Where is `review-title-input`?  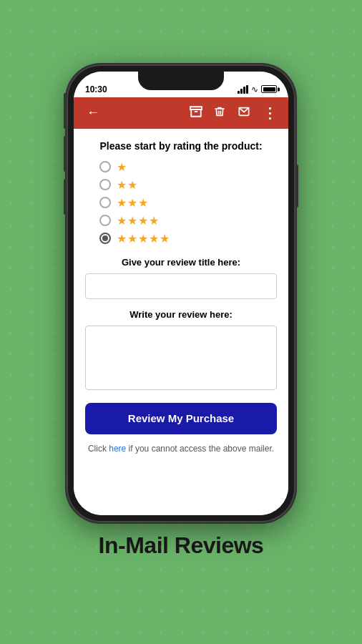
review-title-input is located at coordinates (181, 286).